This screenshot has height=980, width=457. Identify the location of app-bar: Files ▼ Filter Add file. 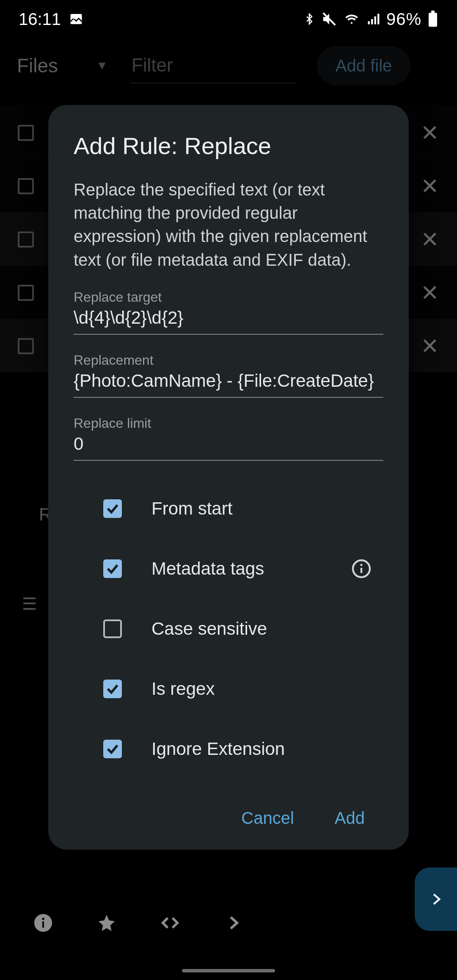
(228, 66).